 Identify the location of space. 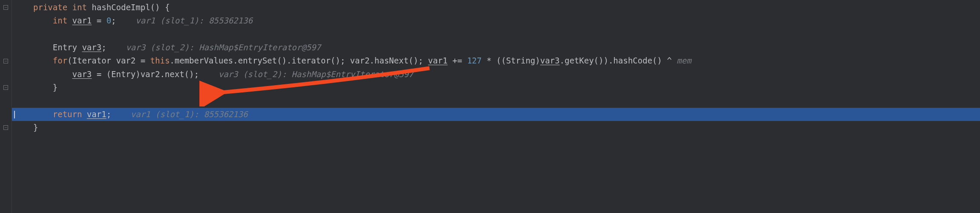
(84, 114).